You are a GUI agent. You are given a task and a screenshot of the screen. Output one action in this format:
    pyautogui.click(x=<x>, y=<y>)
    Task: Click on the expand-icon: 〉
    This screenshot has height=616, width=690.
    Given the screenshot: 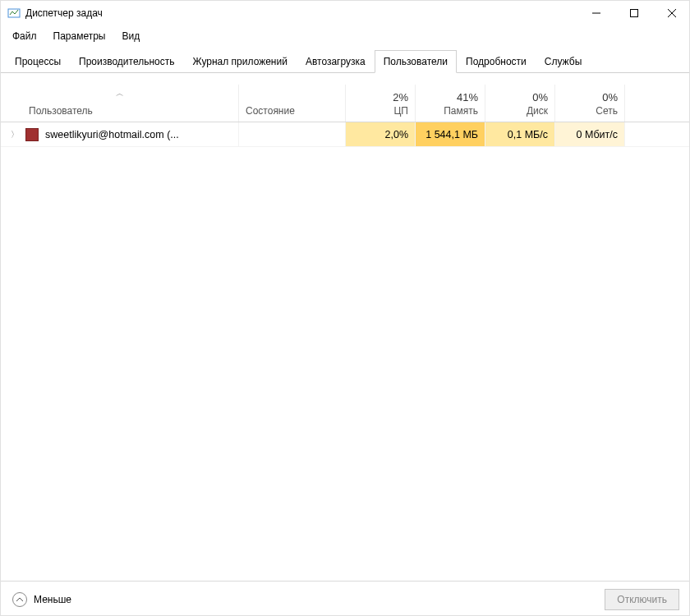 What is the action you would take?
    pyautogui.click(x=15, y=135)
    